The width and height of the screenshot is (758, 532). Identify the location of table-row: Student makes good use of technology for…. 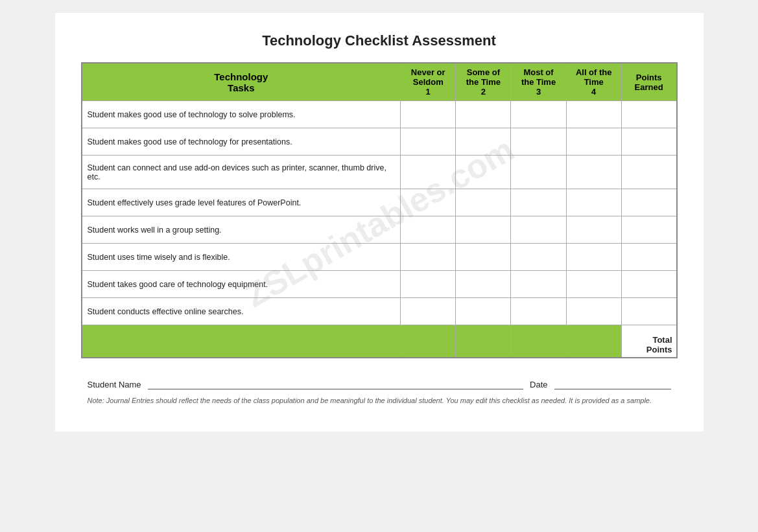
(379, 142).